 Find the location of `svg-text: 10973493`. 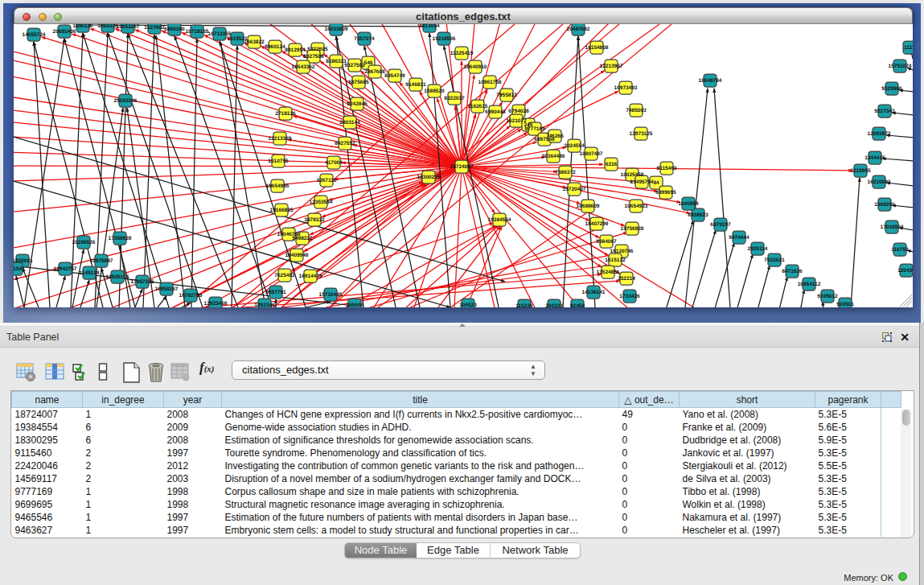

svg-text: 10973493 is located at coordinates (626, 89).